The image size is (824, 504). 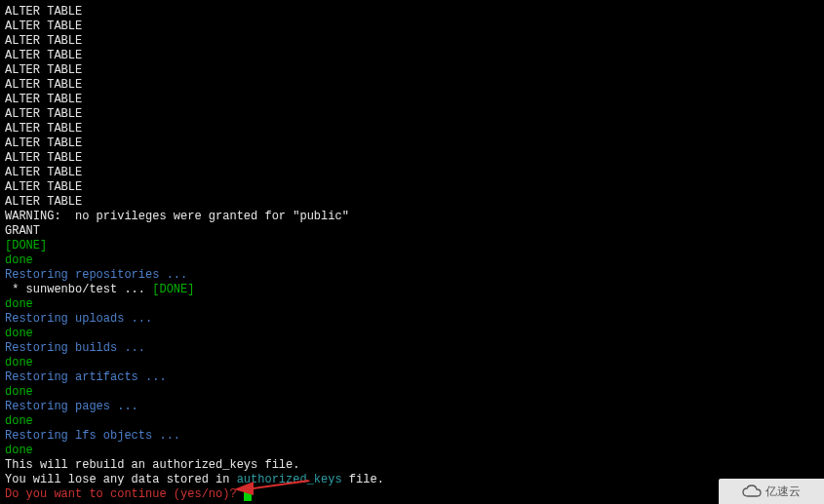 What do you see at coordinates (412, 246) in the screenshot?
I see `terminal-line: [DONE]` at bounding box center [412, 246].